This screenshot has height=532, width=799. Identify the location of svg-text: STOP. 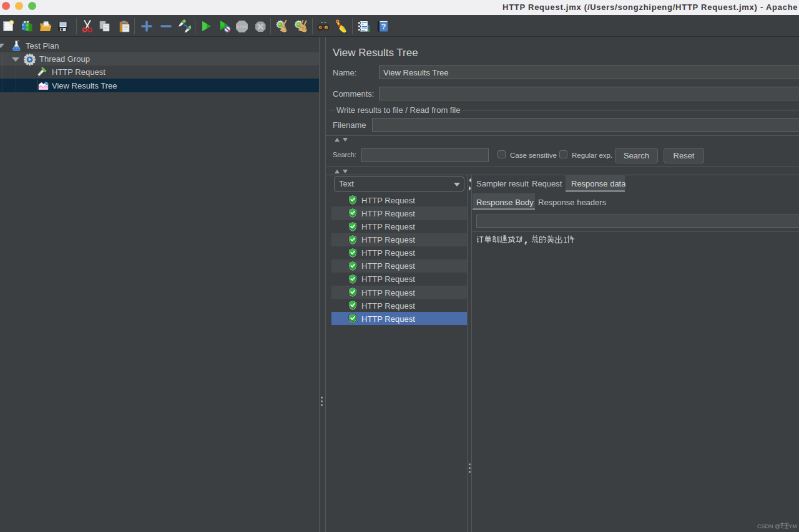
(242, 26).